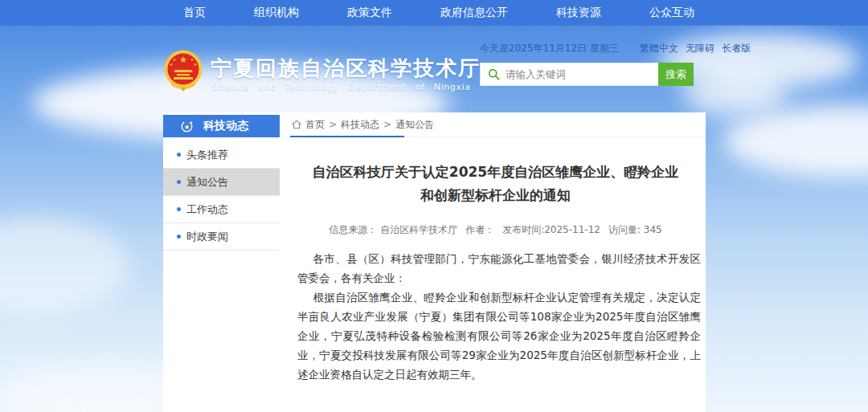 Image resolution: width=868 pixels, height=412 pixels. I want to click on sidebar-item-current-politics: 时政要闻, so click(222, 237).